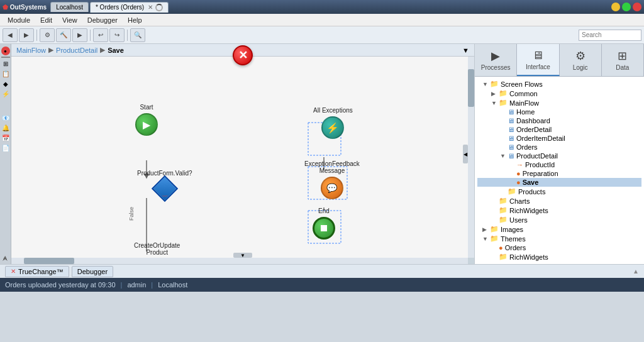  Describe the element at coordinates (560, 156) in the screenshot. I see `tree-item-productdetail: ▼ 🖥 ProductDetail` at that location.